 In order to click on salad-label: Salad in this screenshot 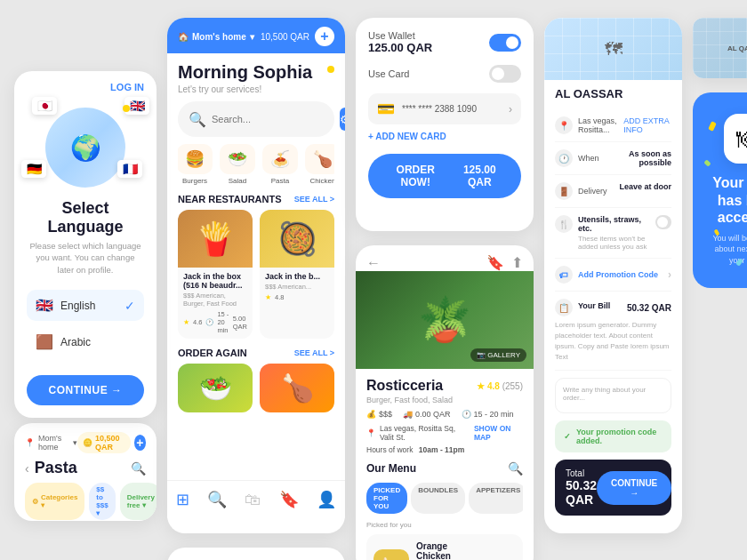, I will do `click(237, 181)`.